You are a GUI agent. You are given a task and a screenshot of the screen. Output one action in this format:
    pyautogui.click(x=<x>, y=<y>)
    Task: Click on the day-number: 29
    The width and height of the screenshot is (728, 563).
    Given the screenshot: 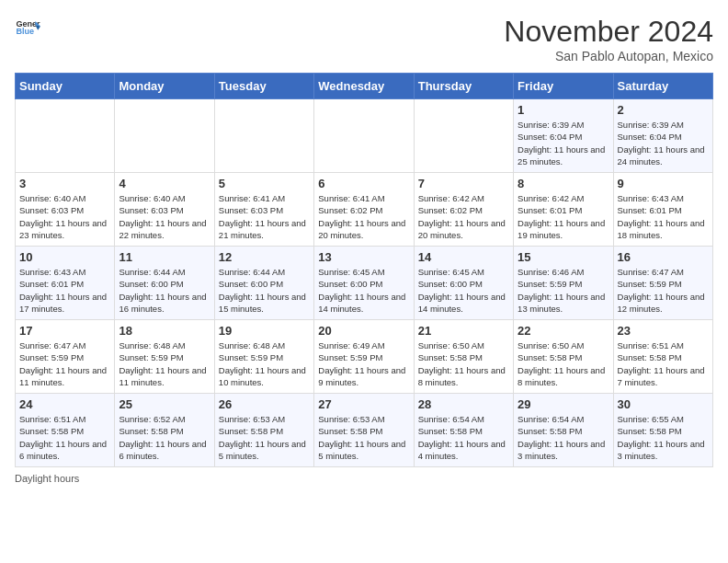 What is the action you would take?
    pyautogui.click(x=563, y=405)
    